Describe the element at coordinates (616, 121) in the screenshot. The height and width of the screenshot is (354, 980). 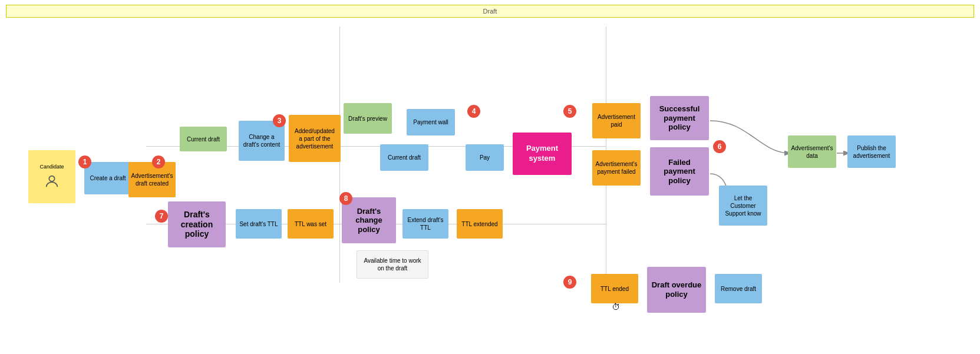
I see `note-adv-paid: Advertisement paid` at that location.